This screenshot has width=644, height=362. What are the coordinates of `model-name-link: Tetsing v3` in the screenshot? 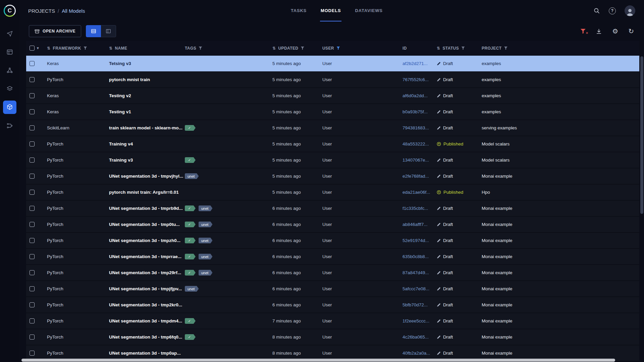 It's located at (120, 64).